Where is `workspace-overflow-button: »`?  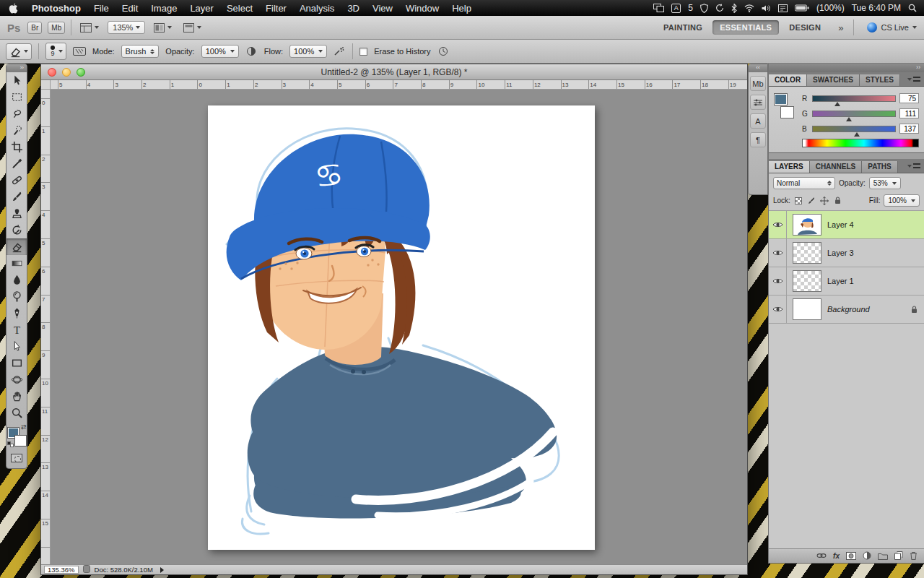
workspace-overflow-button: » is located at coordinates (840, 27).